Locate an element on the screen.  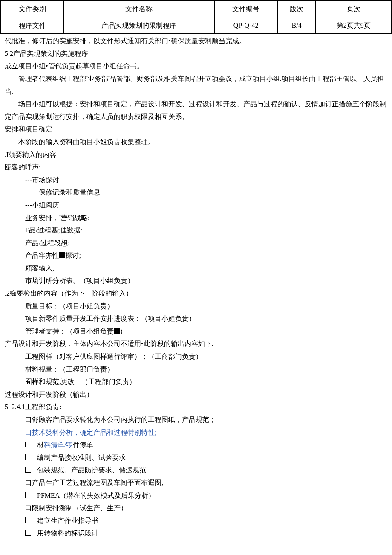
td-file-name: 产品实现策划的限制程序 is located at coordinates (139, 26).